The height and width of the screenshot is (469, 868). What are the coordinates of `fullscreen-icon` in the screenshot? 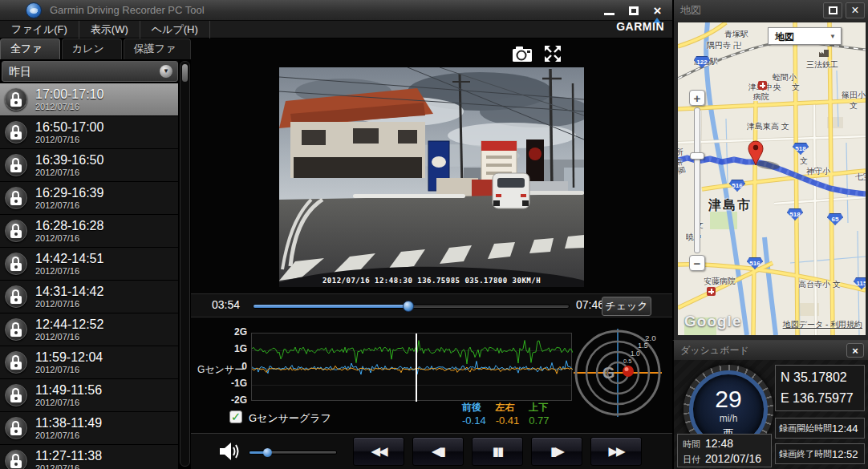 It's located at (553, 54).